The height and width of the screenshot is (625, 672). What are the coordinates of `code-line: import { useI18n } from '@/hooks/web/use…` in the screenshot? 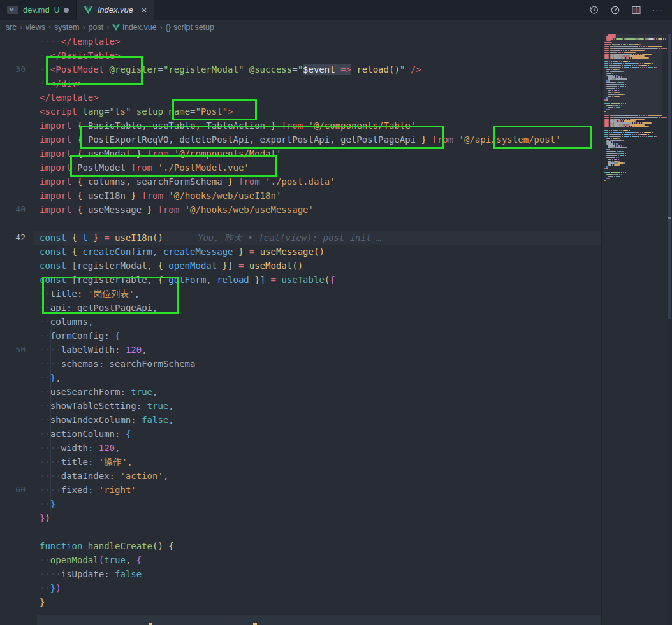 It's located at (300, 196).